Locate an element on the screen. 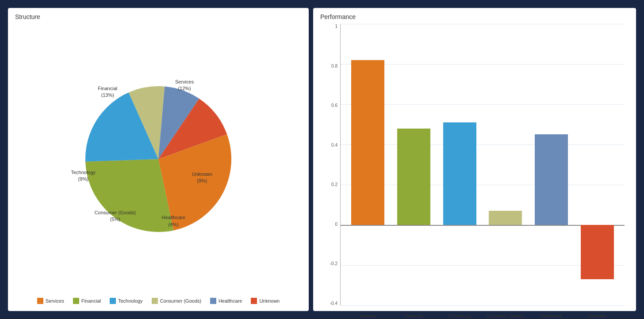  legend-label-healthcare: Healthcare is located at coordinates (230, 301).